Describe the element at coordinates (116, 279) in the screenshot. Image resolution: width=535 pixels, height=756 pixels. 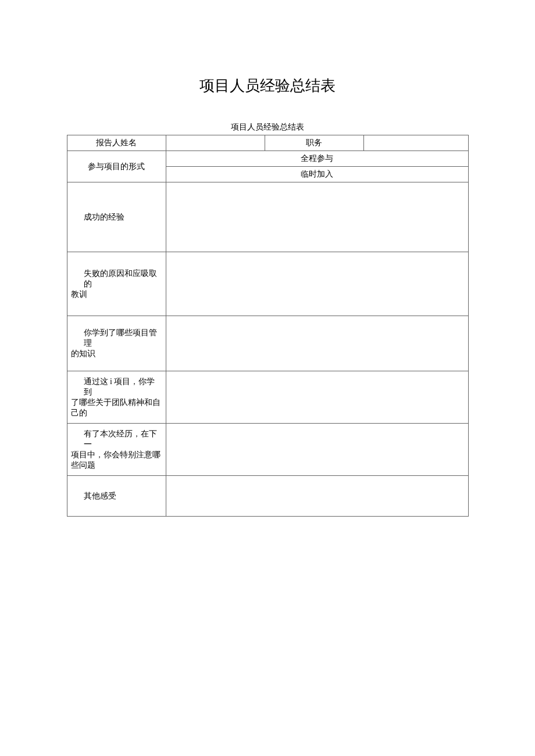
I see `label-fail-reason-line1: 失败的原因和应吸取的` at that location.